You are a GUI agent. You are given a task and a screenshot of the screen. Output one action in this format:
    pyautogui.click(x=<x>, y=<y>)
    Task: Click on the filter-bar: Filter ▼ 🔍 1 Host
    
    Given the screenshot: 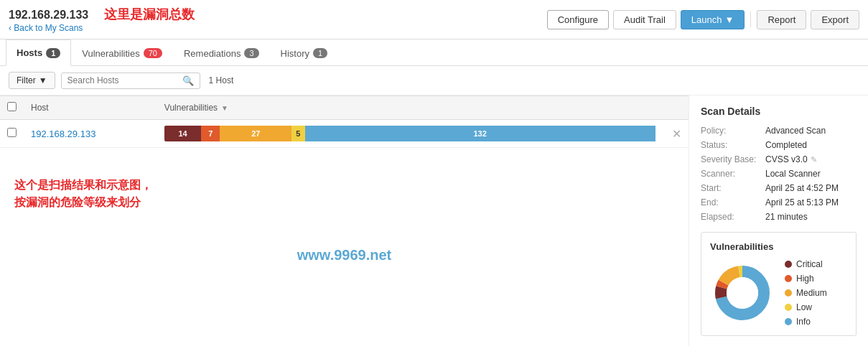 What is the action you would take?
    pyautogui.click(x=434, y=80)
    